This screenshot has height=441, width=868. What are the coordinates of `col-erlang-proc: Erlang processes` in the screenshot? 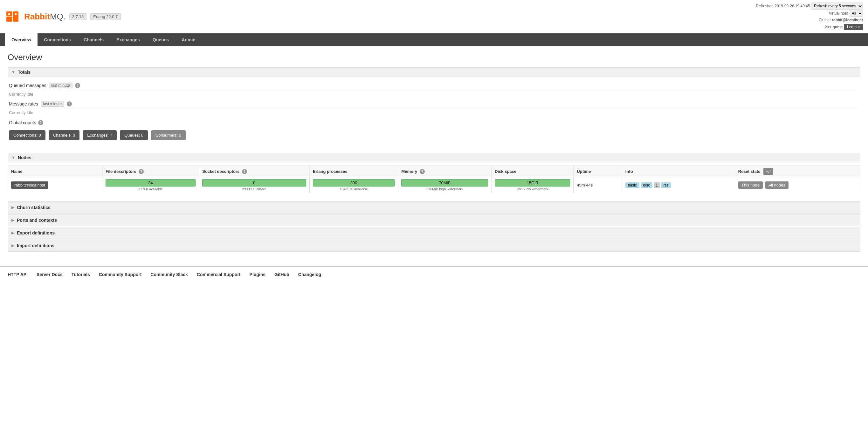 It's located at (354, 172).